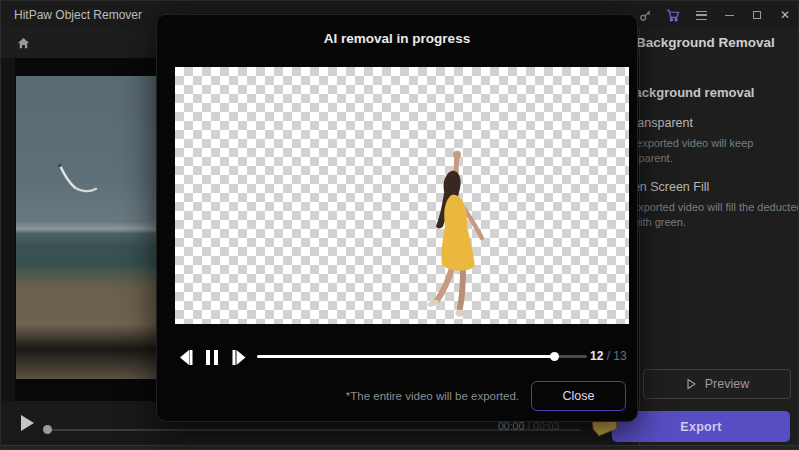 Image resolution: width=799 pixels, height=450 pixels. What do you see at coordinates (212, 357) in the screenshot?
I see `pause-icon` at bounding box center [212, 357].